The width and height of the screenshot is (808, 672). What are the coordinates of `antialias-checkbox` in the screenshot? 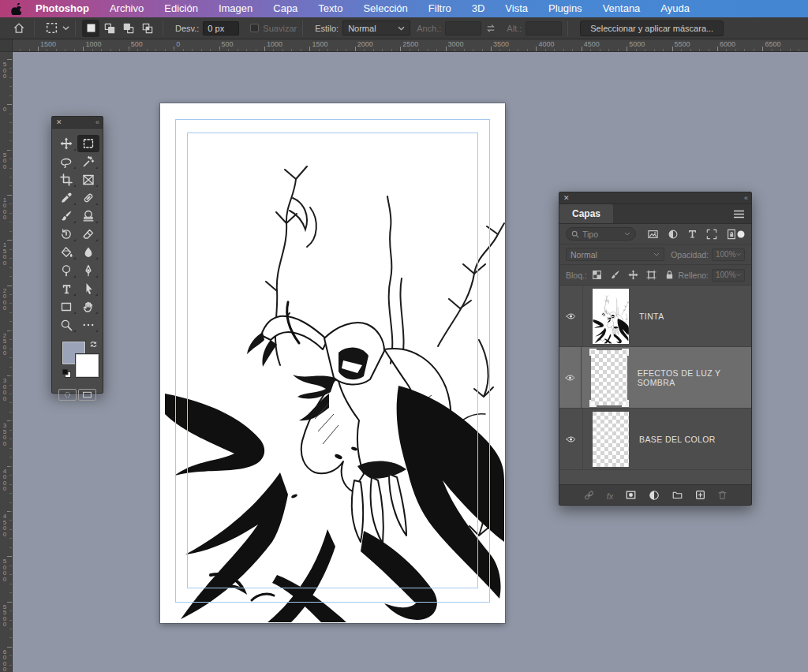 It's located at (254, 28).